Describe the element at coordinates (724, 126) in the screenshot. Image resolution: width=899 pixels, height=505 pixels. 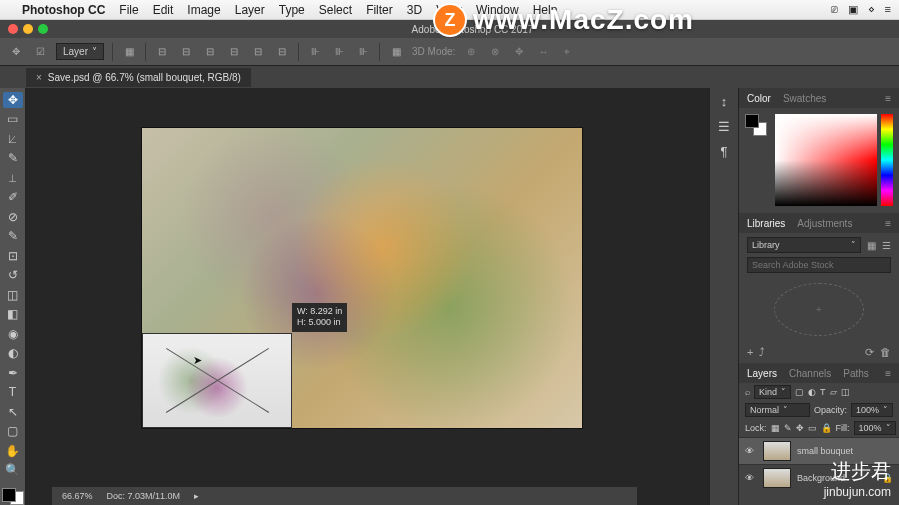
I see `properties-panel-icon: ☰` at that location.